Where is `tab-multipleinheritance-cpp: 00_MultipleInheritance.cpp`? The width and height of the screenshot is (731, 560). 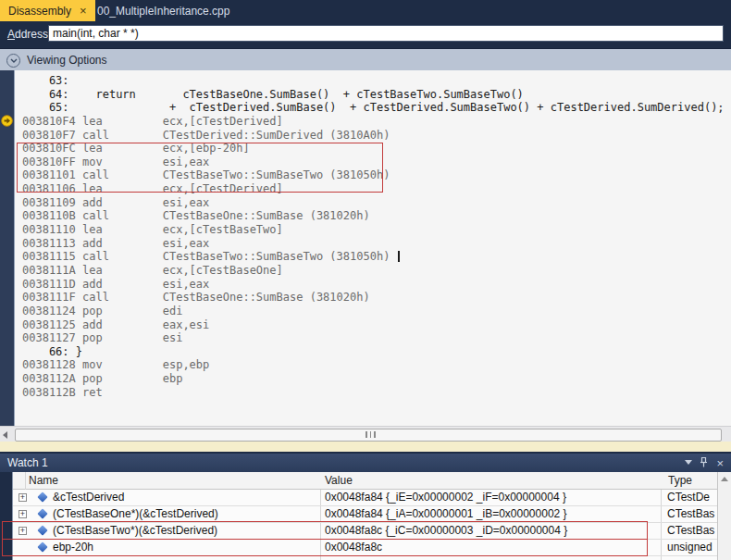
tab-multipleinheritance-cpp: 00_MultipleInheritance.cpp is located at coordinates (163, 11).